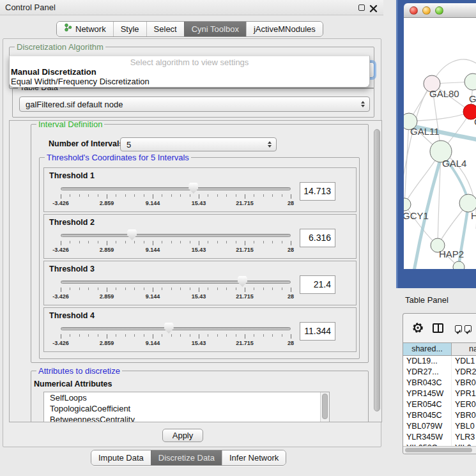 The image size is (476, 476). I want to click on minimize-window-icon, so click(427, 10).